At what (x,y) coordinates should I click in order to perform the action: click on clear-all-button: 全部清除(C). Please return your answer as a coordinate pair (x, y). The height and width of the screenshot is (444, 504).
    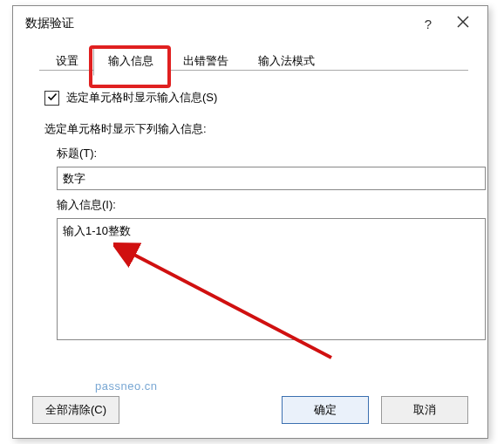
    Looking at the image, I should click on (76, 410).